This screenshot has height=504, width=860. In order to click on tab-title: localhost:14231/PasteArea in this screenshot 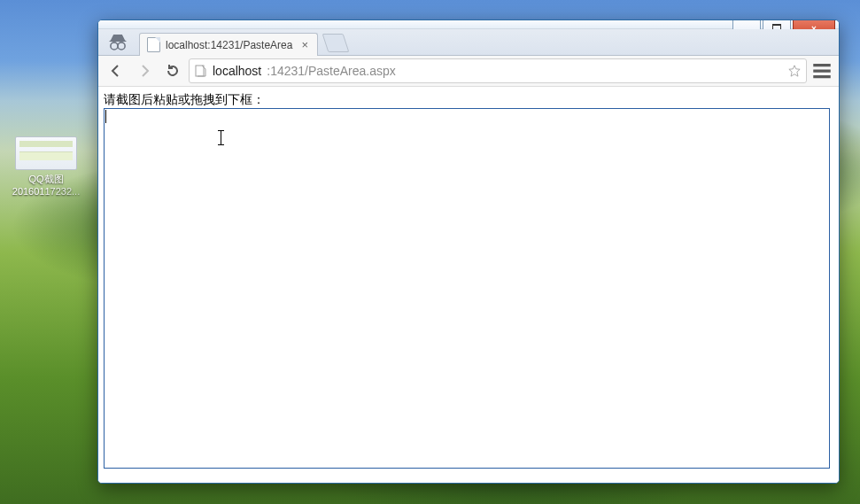, I will do `click(229, 45)`.